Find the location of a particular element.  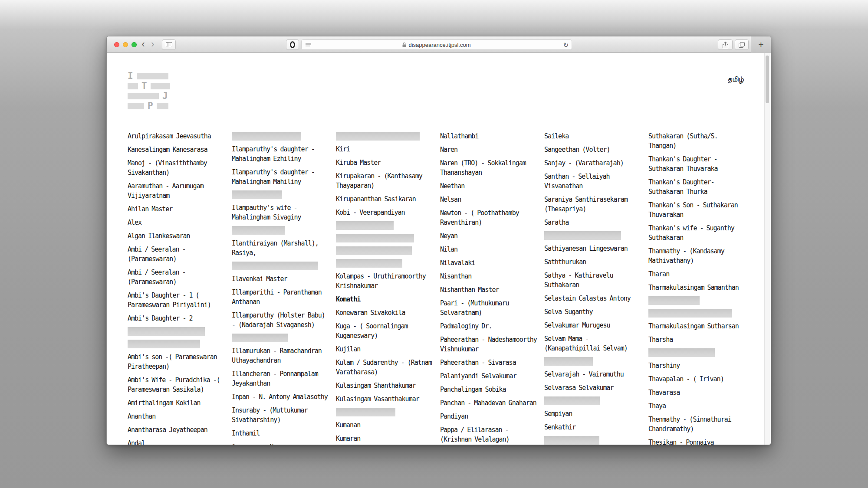

refresh-icon: ↻ is located at coordinates (566, 45).